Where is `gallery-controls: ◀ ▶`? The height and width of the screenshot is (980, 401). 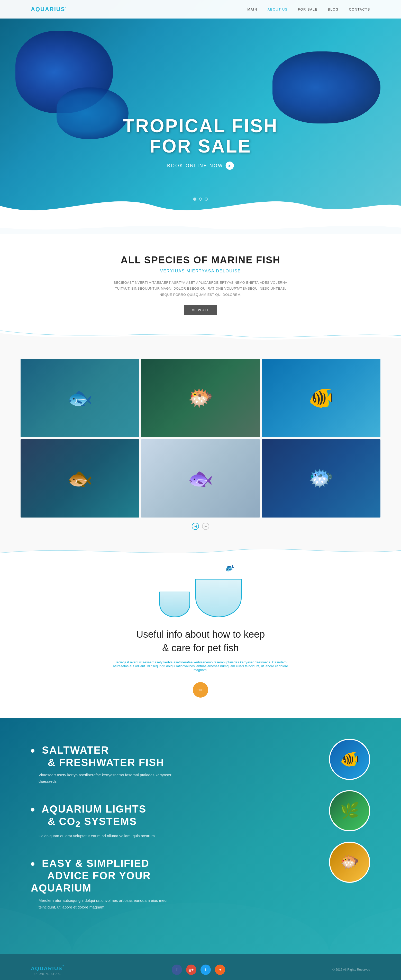 gallery-controls: ◀ ▶ is located at coordinates (201, 529).